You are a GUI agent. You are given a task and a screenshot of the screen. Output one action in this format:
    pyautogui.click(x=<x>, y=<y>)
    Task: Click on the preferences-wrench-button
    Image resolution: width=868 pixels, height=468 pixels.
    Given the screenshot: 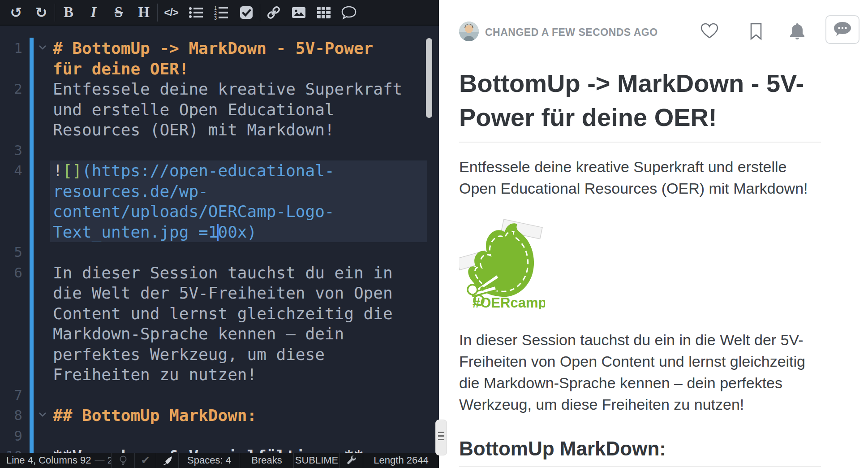 What is the action you would take?
    pyautogui.click(x=352, y=460)
    